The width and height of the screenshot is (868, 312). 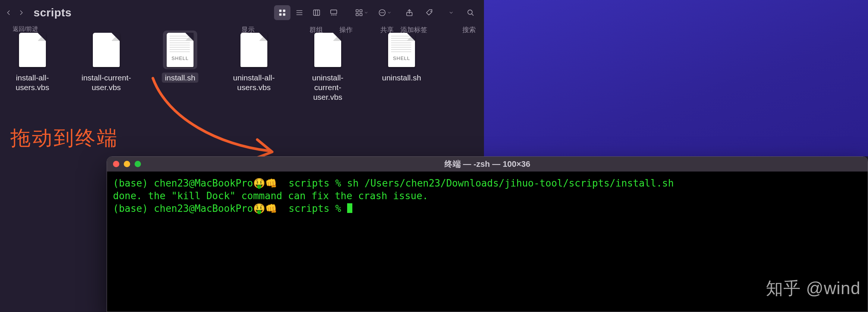 What do you see at coordinates (106, 67) in the screenshot?
I see `file-item: install-current-user.vbs` at bounding box center [106, 67].